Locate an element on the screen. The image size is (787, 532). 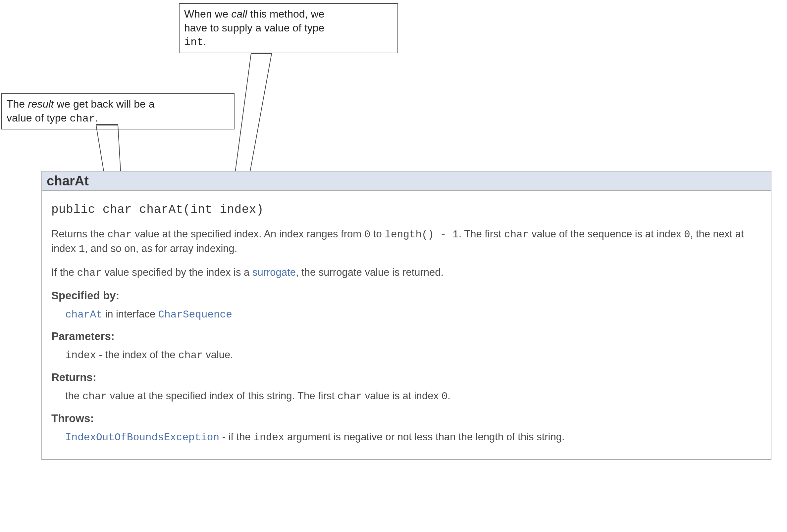
returns-value: the char value at the specified index of… is located at coordinates (413, 396).